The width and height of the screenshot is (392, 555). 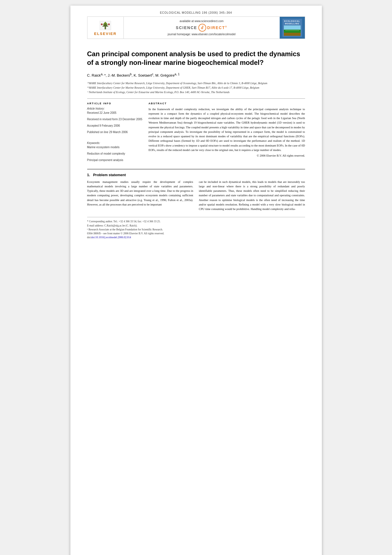 I want to click on info-abstract-columns: ARTICLE INFO Article history: Received 2…, so click(x=196, y=133).